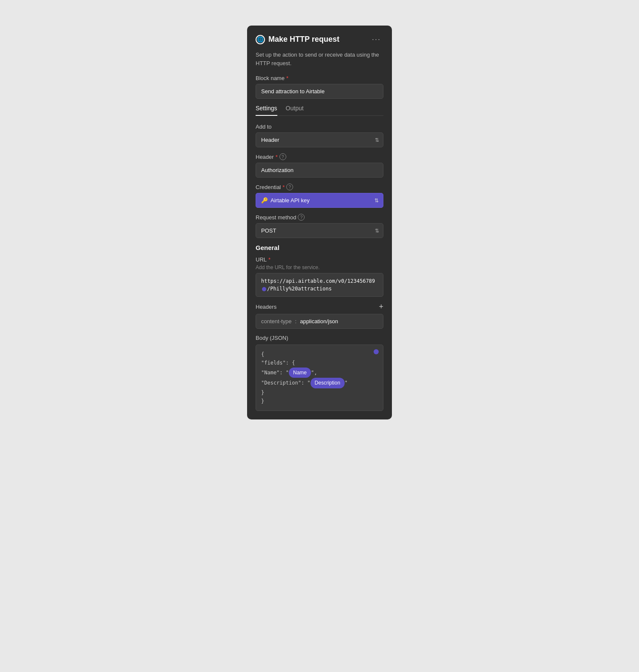 Image resolution: width=639 pixels, height=672 pixels. Describe the element at coordinates (319, 321) in the screenshot. I see `header-value: application/json` at that location.